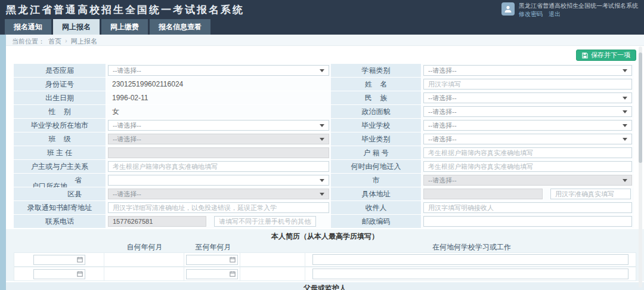 The width and height of the screenshot is (644, 290). What do you see at coordinates (60, 139) in the screenshot?
I see `field-label: 班 级` at bounding box center [60, 139].